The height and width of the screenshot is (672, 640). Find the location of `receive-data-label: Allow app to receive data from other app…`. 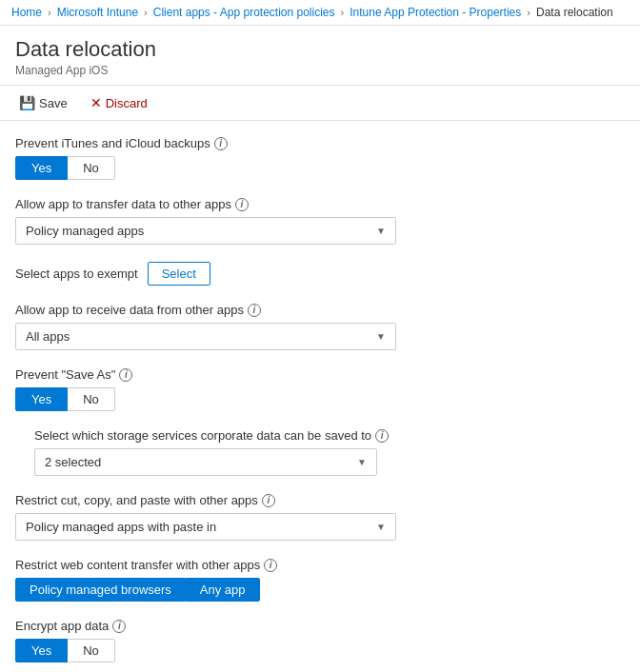

receive-data-label: Allow app to receive data from other app… is located at coordinates (314, 310).